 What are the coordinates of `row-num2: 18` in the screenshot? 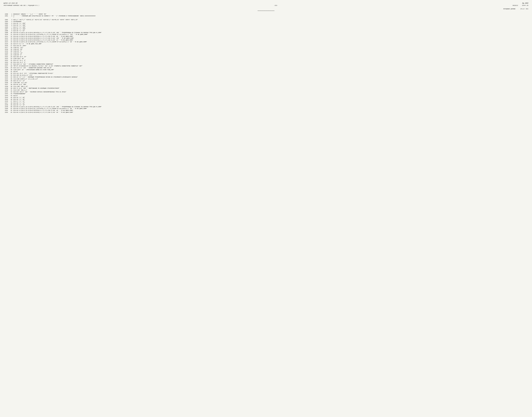 It's located at (11, 47).